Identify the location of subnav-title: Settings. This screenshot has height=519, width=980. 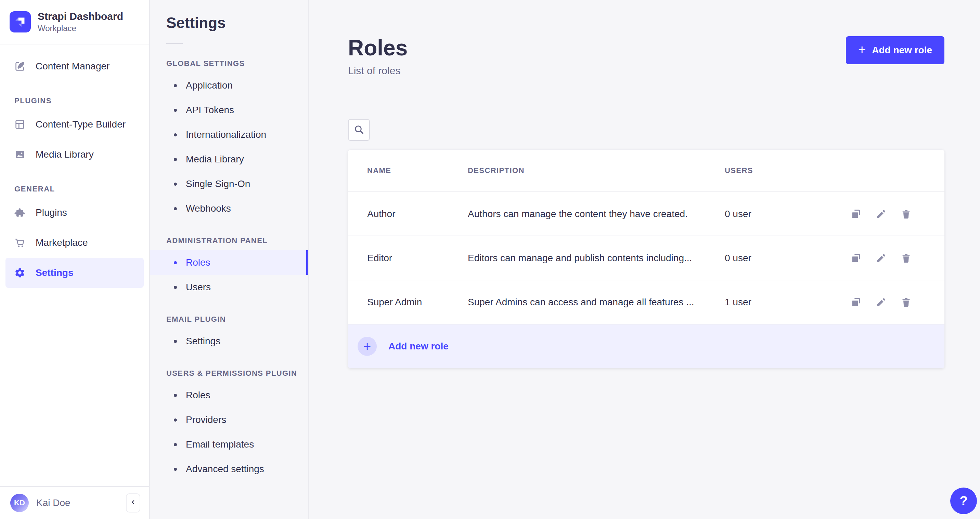
(237, 23).